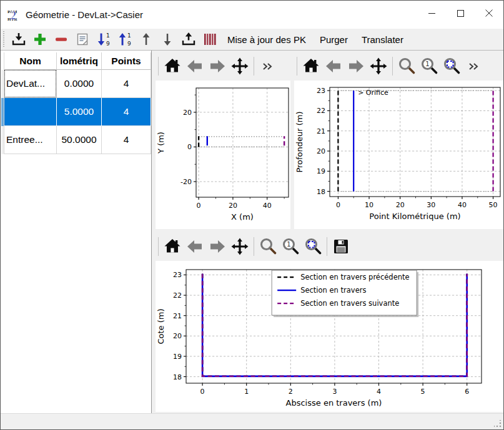 The image size is (504, 430). I want to click on cell-pk: 5.0000, so click(79, 112).